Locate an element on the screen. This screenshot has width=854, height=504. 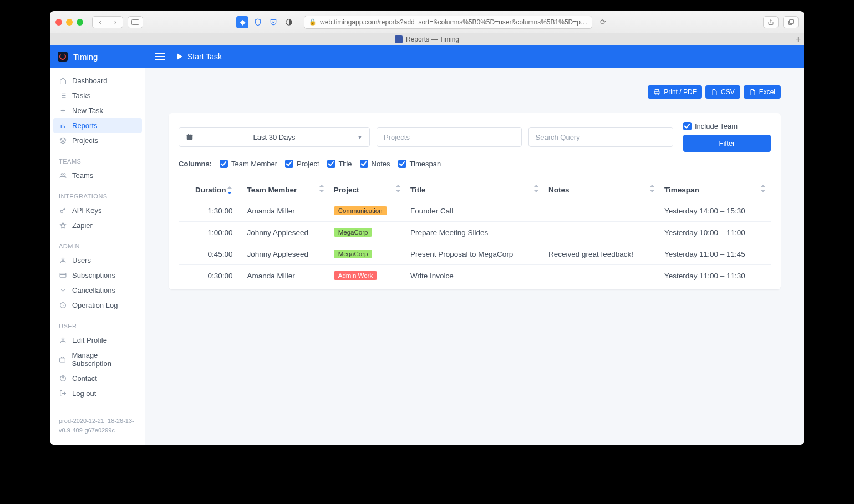
search-input-wrap is located at coordinates (601, 137).